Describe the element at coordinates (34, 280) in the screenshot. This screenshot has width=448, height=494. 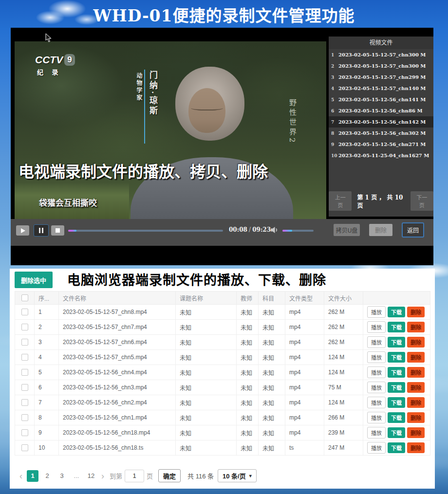
I see `delete-selected-button: 删除选中` at that location.